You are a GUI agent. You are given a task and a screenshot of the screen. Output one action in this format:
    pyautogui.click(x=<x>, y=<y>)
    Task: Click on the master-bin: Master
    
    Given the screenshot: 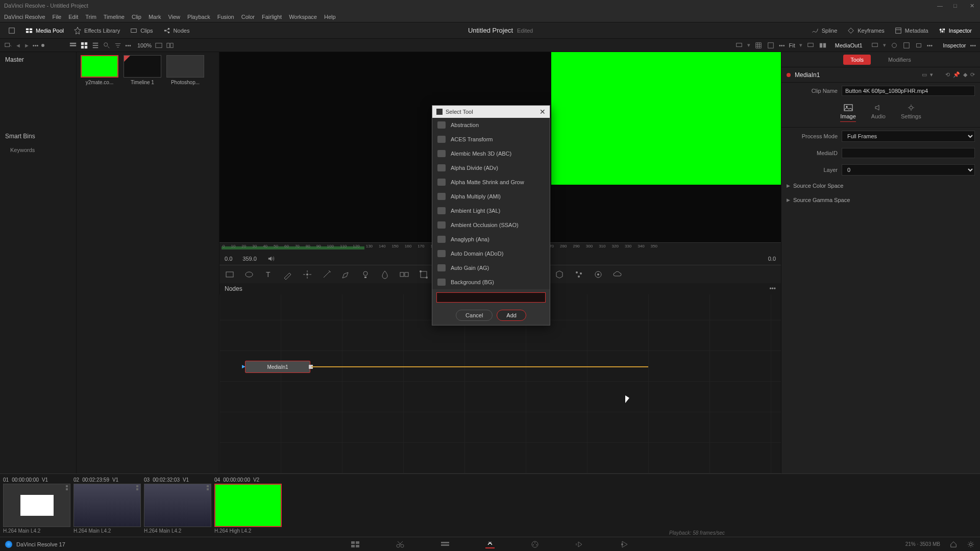 What is the action you would take?
    pyautogui.click(x=38, y=60)
    